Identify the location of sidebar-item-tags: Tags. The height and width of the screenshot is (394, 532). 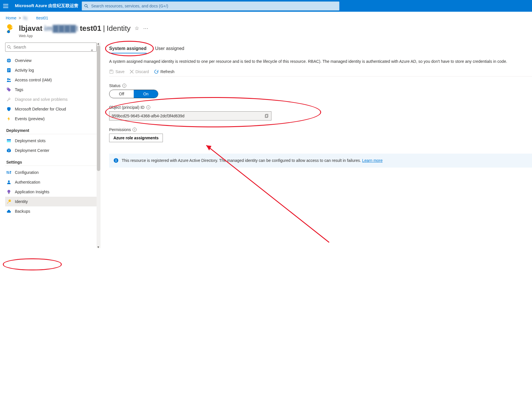
(51, 90).